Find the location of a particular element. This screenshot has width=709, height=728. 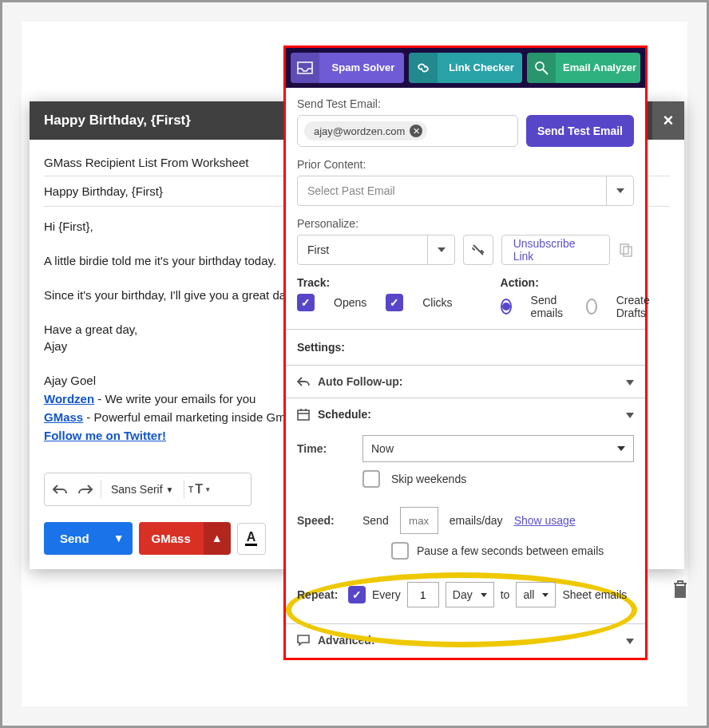

repeat-number-input is located at coordinates (423, 595).